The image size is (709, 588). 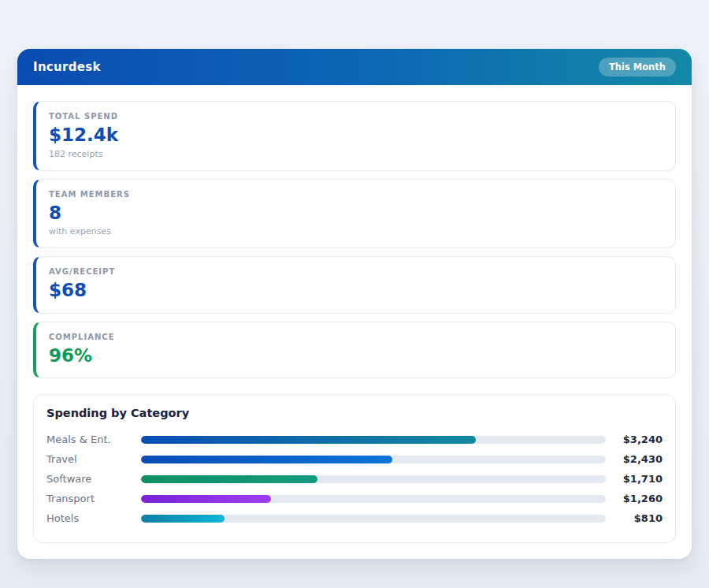 What do you see at coordinates (354, 459) in the screenshot?
I see `chart-row-travel: Travel $2,430` at bounding box center [354, 459].